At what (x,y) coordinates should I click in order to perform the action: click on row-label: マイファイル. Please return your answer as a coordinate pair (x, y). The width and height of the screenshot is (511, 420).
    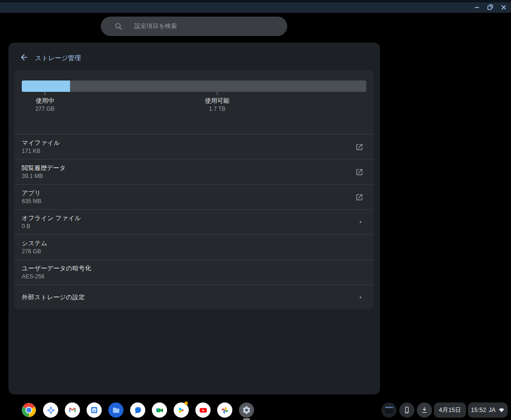
    Looking at the image, I should click on (41, 143).